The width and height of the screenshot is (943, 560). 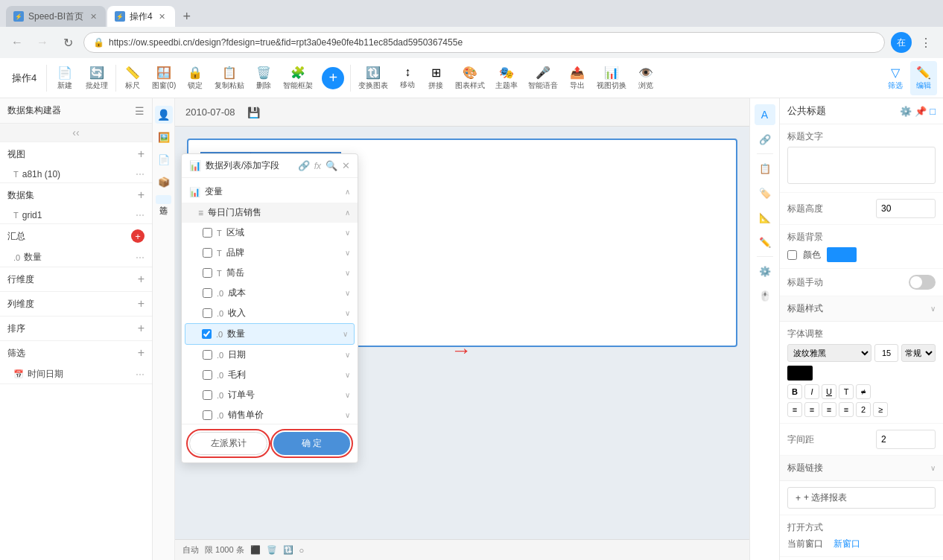 What do you see at coordinates (829, 410) in the screenshot?
I see `align-btn-3: ≡` at bounding box center [829, 410].